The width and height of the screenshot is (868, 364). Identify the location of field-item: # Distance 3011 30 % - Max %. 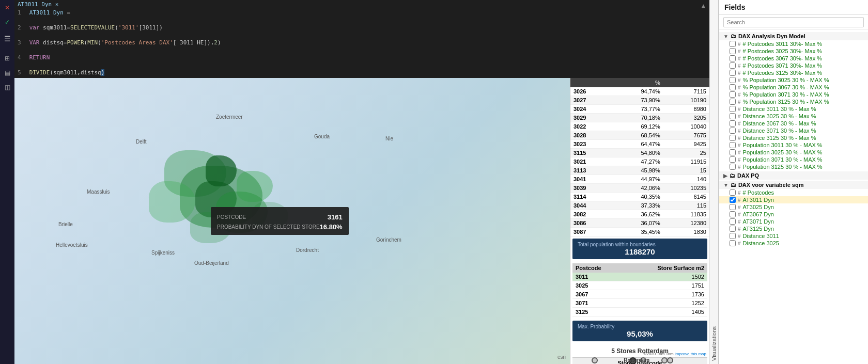
(794, 109).